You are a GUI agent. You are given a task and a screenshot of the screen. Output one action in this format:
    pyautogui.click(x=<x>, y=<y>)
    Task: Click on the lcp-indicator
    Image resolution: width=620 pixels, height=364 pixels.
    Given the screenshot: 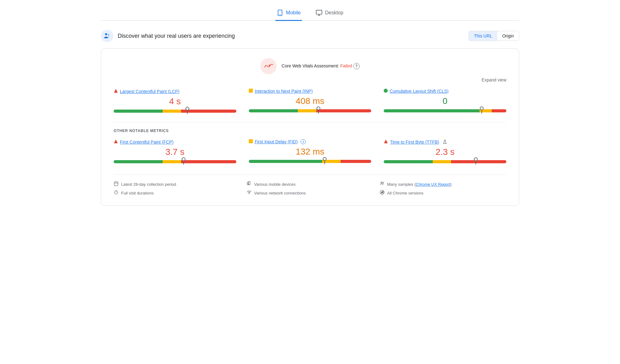 What is the action you would take?
    pyautogui.click(x=116, y=91)
    